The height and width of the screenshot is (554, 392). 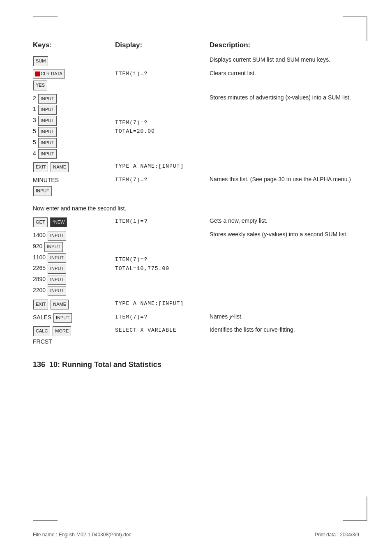 I want to click on display-cell, so click(x=162, y=61).